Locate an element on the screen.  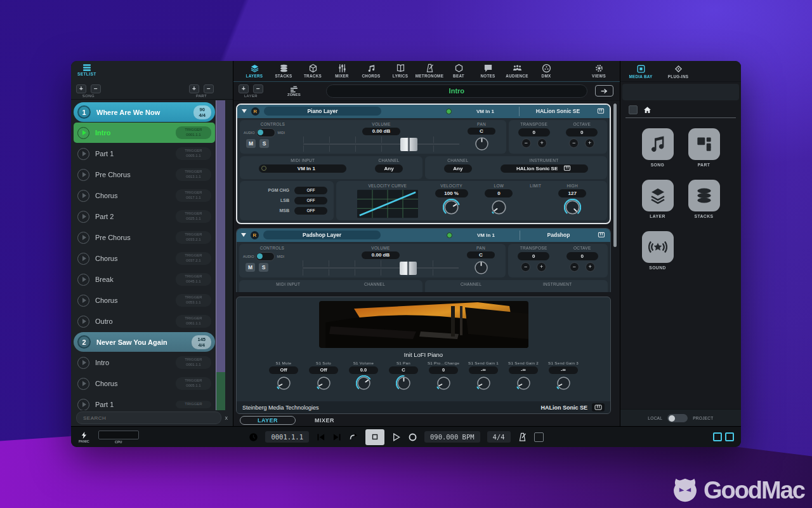
home-icon is located at coordinates (647, 110).